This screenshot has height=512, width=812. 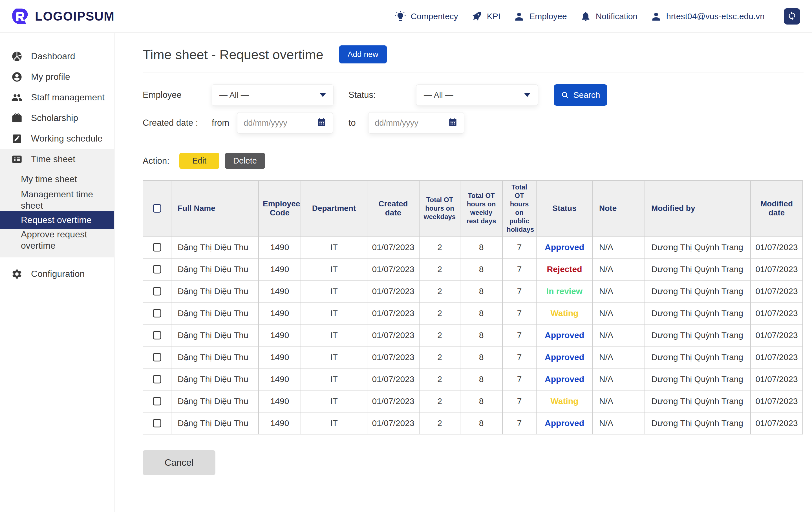 What do you see at coordinates (486, 16) in the screenshot?
I see `nav-item-kpi: KPI` at bounding box center [486, 16].